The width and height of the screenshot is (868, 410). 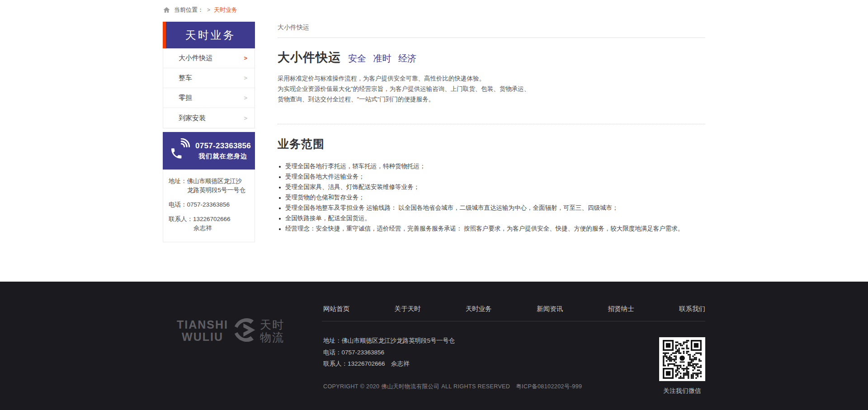 I want to click on scope-list: 受理全国各地行李托运，轿车托运，特种货物托运； 受理全国各地大件运输业务； 受理…, so click(x=491, y=197).